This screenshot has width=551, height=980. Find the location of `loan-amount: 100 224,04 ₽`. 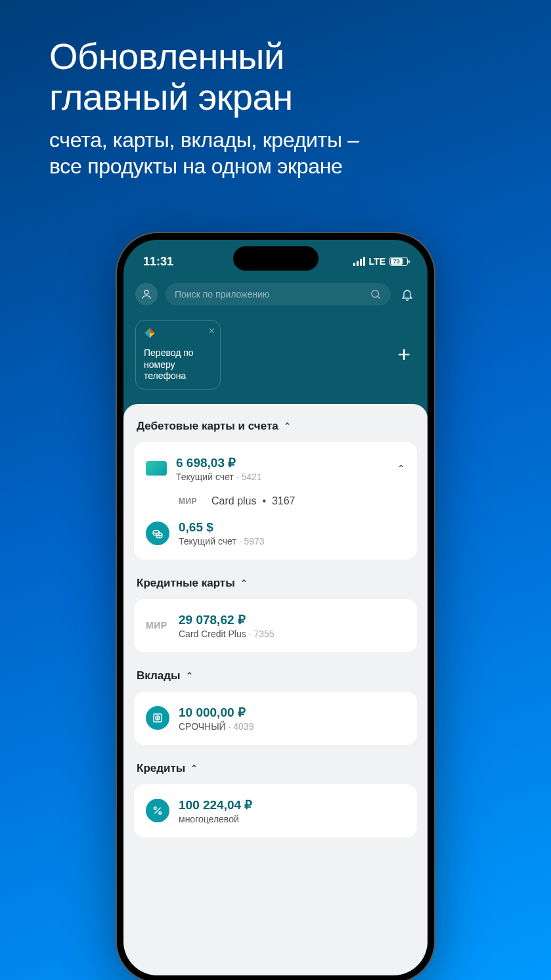

loan-amount: 100 224,04 ₽ is located at coordinates (292, 805).